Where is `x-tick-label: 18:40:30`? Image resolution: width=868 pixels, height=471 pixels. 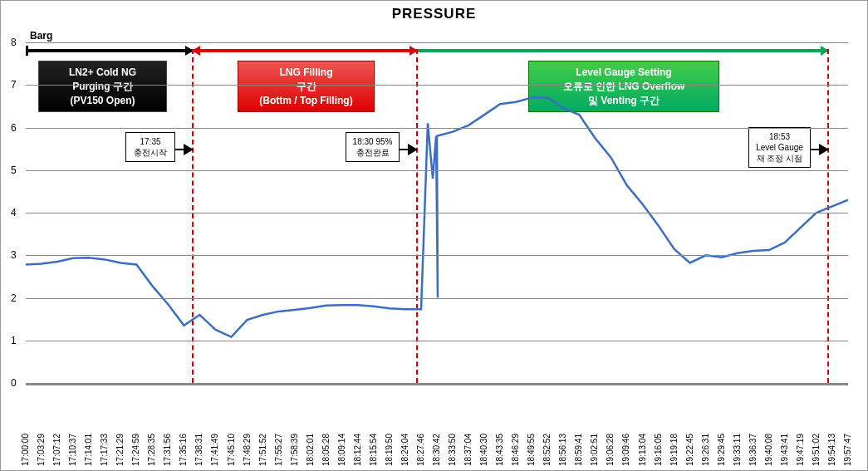 x-tick-label: 18:40:30 is located at coordinates (484, 450).